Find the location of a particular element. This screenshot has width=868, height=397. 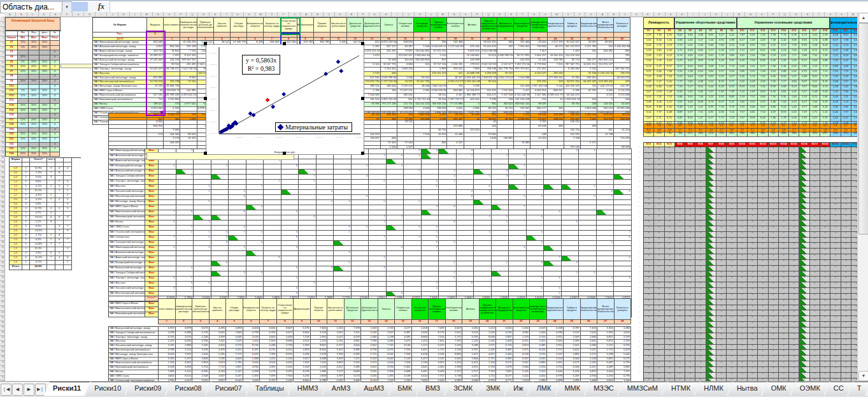

row-header: 8 is located at coordinates (3, 54).